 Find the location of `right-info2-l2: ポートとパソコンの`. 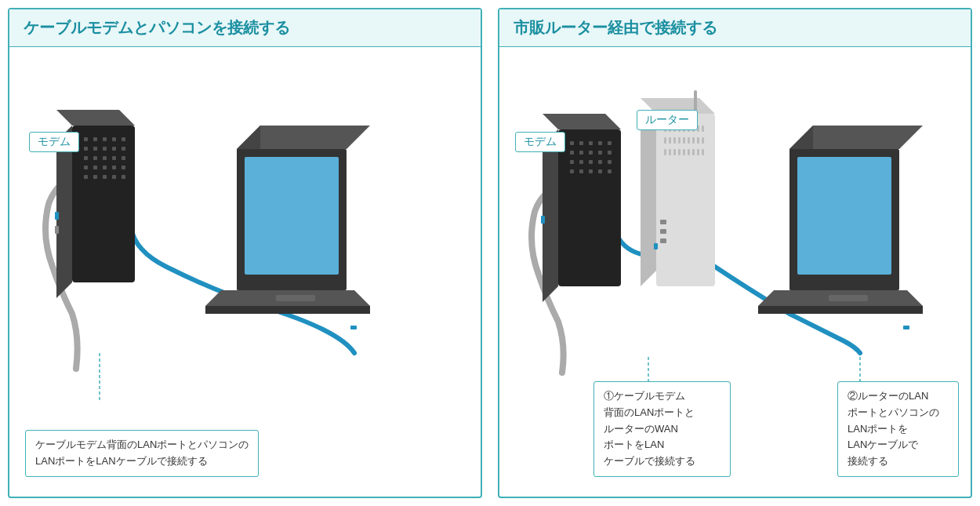

right-info2-l2: ポートとパソコンの is located at coordinates (894, 413).